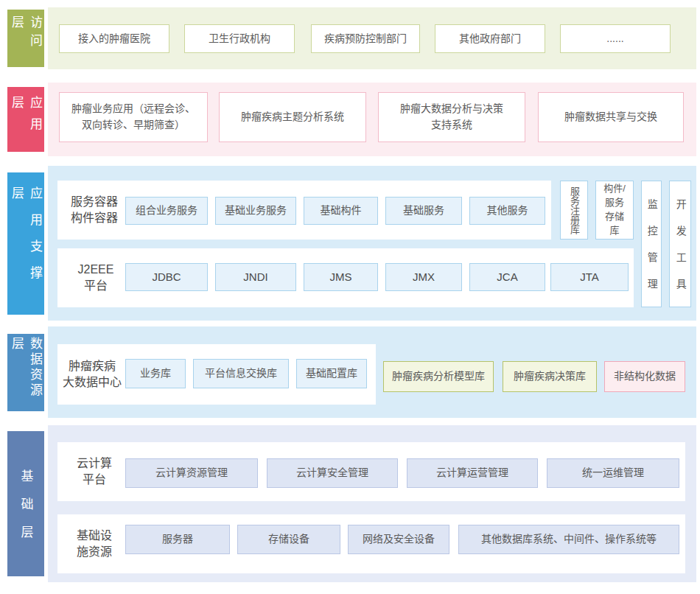  Describe the element at coordinates (155, 374) in the screenshot. I see `business-db-box: 业务库` at that location.